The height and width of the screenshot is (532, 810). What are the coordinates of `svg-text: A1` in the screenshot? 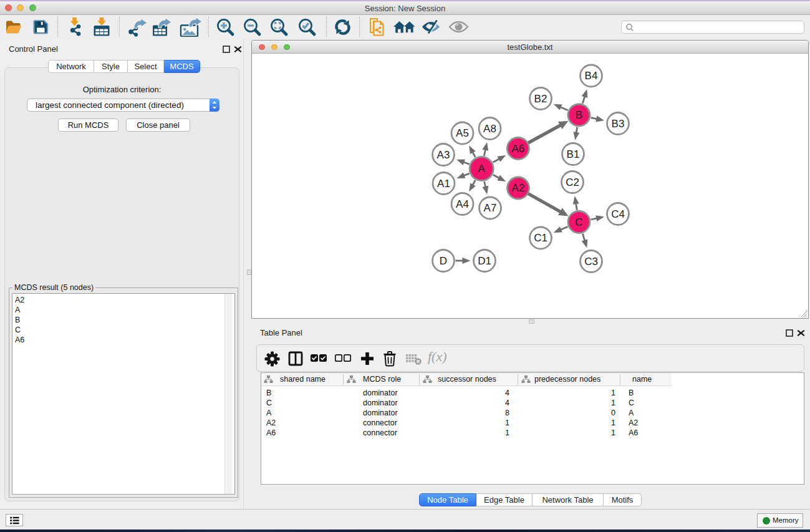 It's located at (444, 183).